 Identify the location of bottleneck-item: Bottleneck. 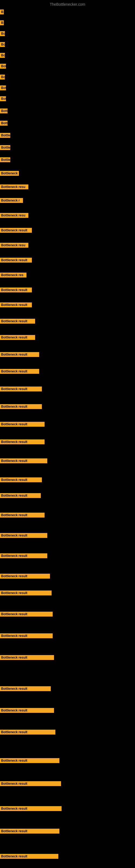
(9, 174).